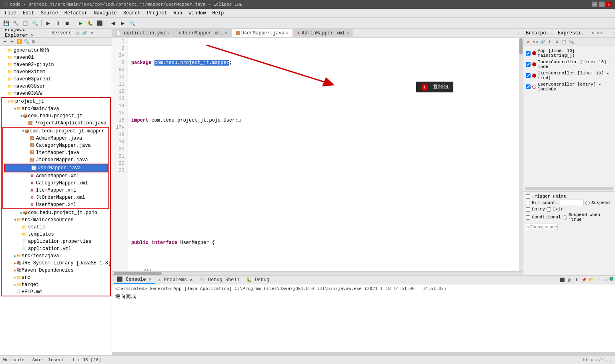 The height and width of the screenshot is (364, 615). Describe the element at coordinates (521, 154) in the screenshot. I see `editor-scrollbar` at that location.